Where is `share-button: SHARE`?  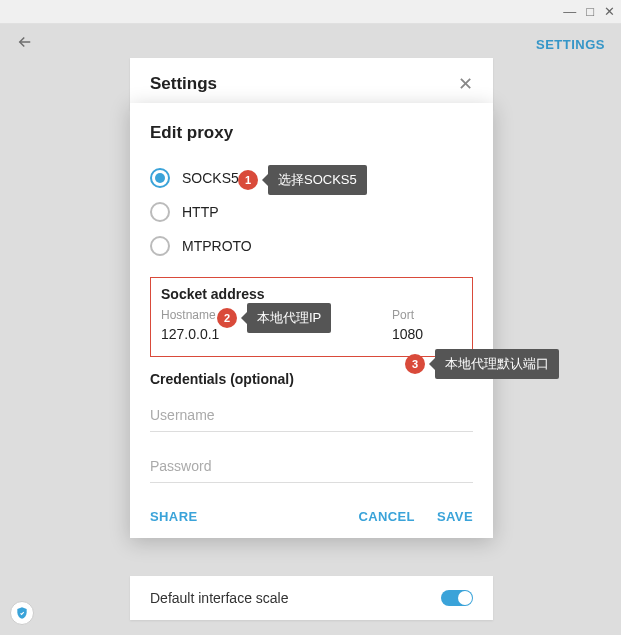
share-button: SHARE is located at coordinates (174, 516).